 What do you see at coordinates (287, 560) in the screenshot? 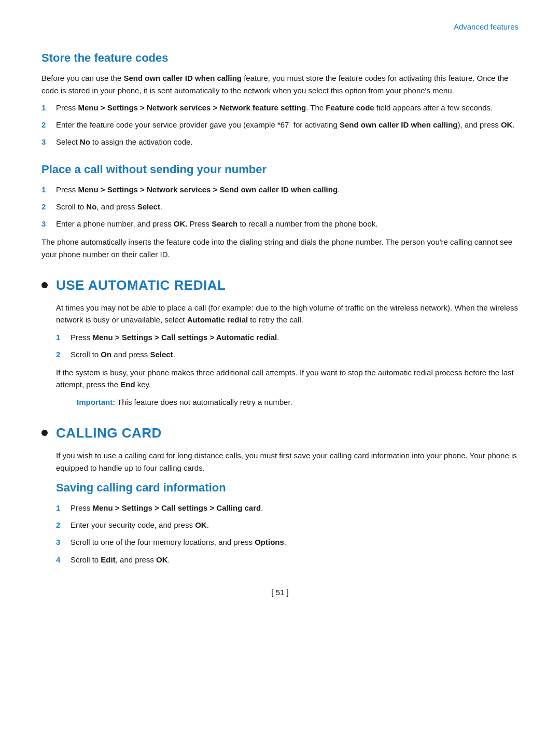
I see `list-item: 4 Scroll to Edit, and press OK.` at bounding box center [287, 560].